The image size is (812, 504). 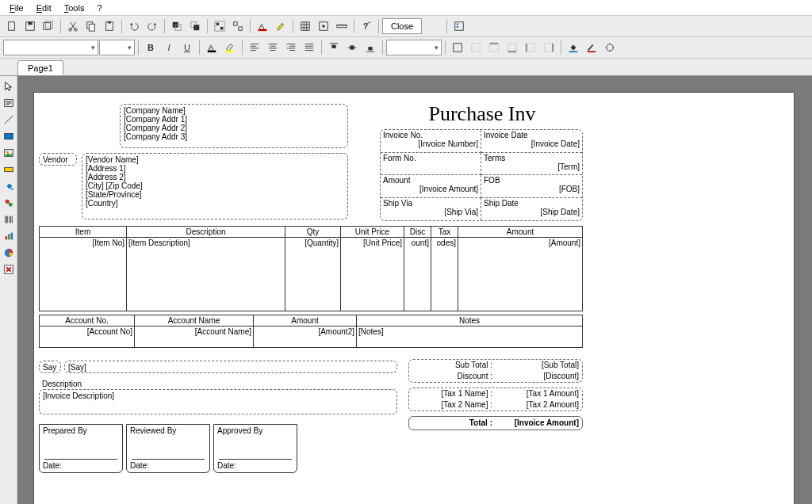 What do you see at coordinates (48, 26) in the screenshot?
I see `save-all-icon` at bounding box center [48, 26].